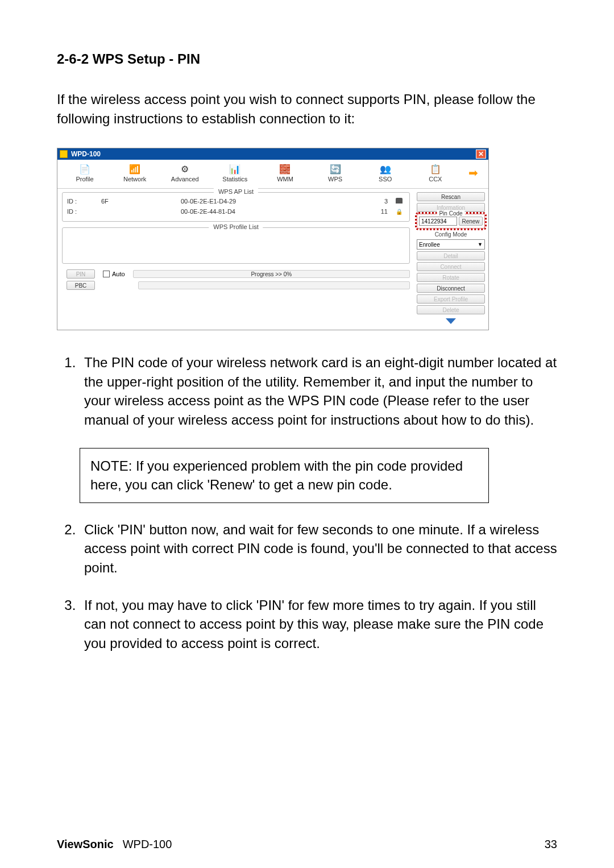 This screenshot has height=868, width=614. What do you see at coordinates (85, 169) in the screenshot?
I see `profile-icon` at bounding box center [85, 169].